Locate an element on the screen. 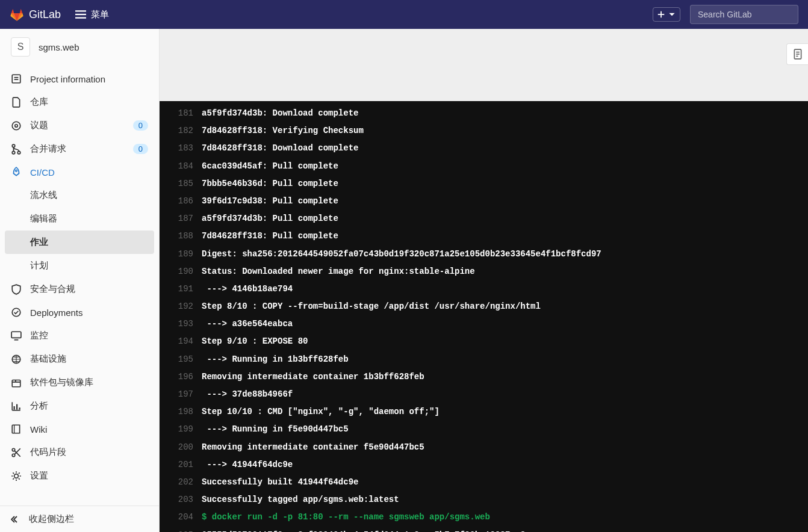 The height and width of the screenshot is (532, 808). toggle-raw-button is located at coordinates (797, 54).